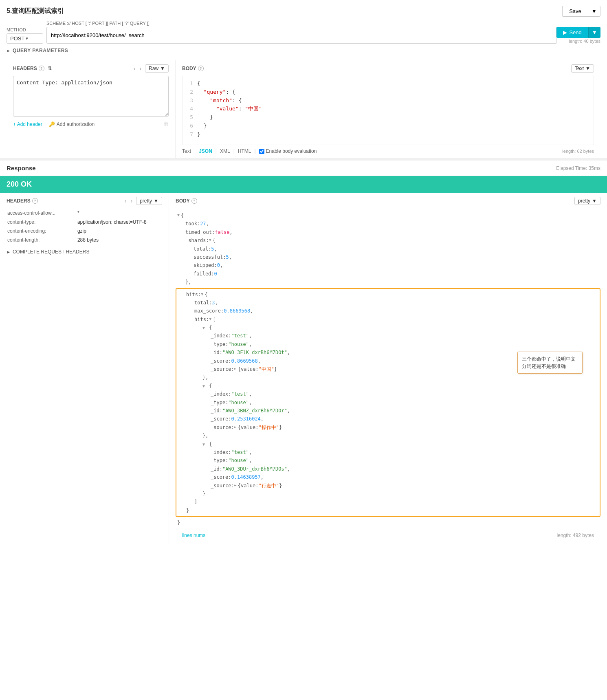  Describe the element at coordinates (166, 124) in the screenshot. I see `delete-icon: 🗑` at that location.